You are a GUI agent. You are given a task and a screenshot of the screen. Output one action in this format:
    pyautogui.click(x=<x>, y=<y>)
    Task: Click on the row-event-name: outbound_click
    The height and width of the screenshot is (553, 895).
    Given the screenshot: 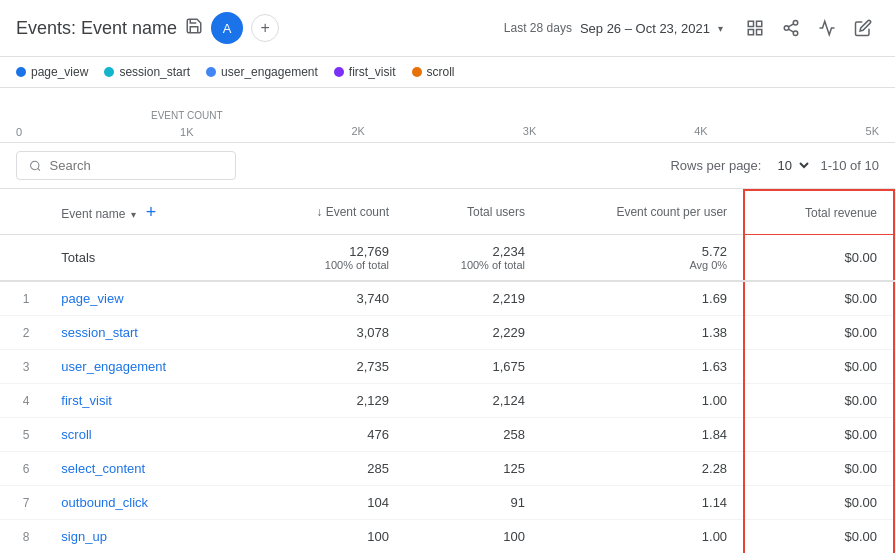 What is the action you would take?
    pyautogui.click(x=151, y=503)
    